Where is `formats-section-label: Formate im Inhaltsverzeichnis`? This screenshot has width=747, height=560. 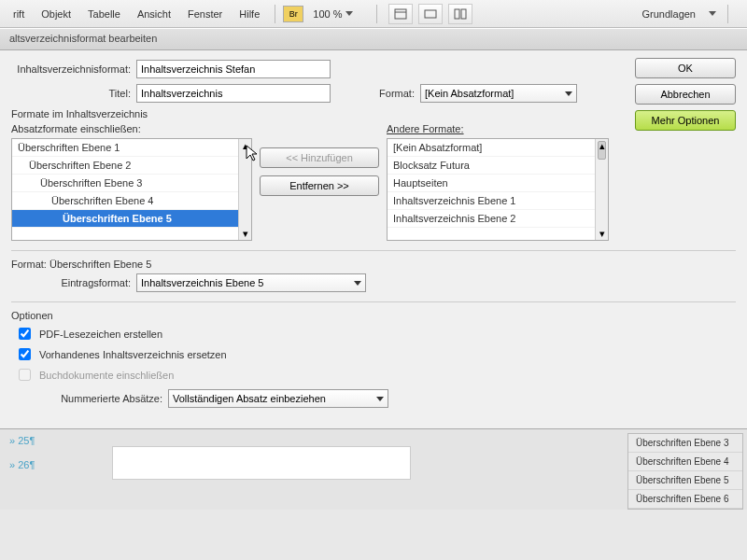 formats-section-label: Formate im Inhaltsverzeichnis is located at coordinates (374, 114).